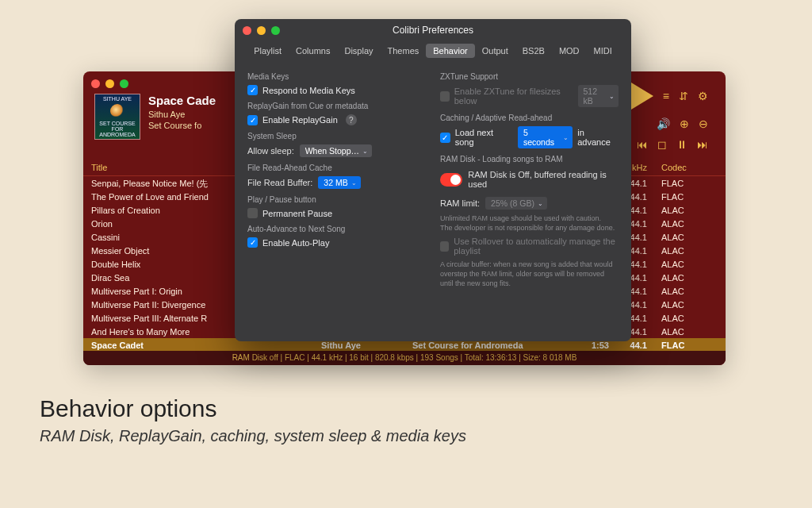  I want to click on allow-sleep-label: Allow sleep:, so click(271, 151).